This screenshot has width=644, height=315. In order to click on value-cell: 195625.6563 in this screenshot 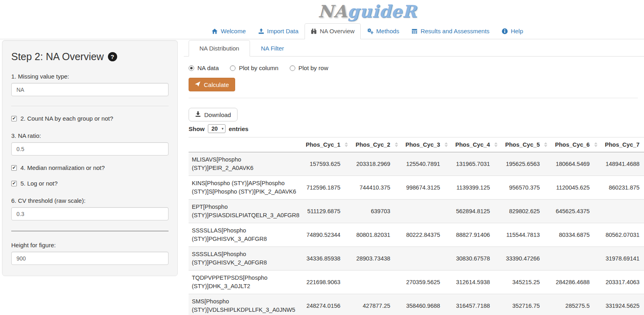, I will do `click(527, 164)`.